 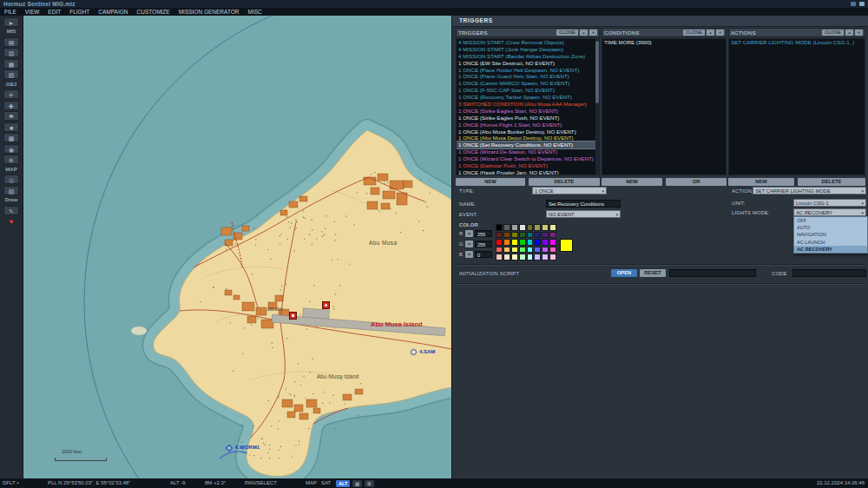 What do you see at coordinates (11, 23) in the screenshot?
I see `select-tool-icon: ►` at bounding box center [11, 23].